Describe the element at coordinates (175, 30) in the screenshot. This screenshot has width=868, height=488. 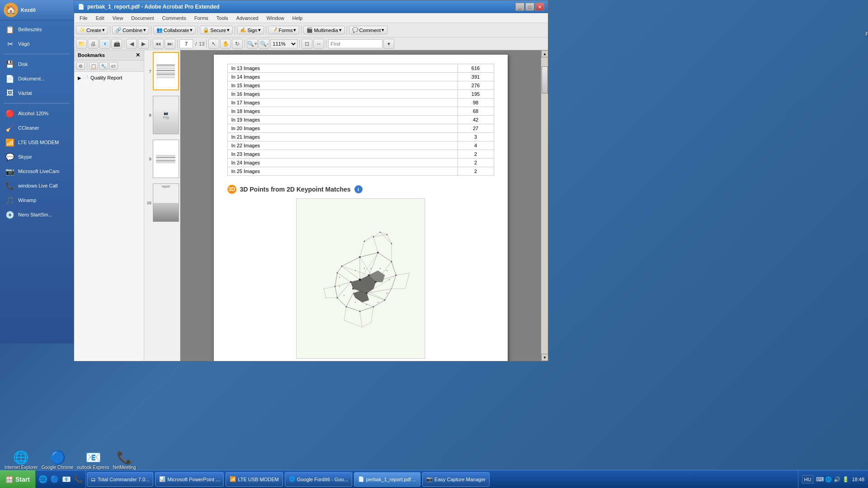
I see `collaborate-button: 👥 Collaborate ▾` at that location.